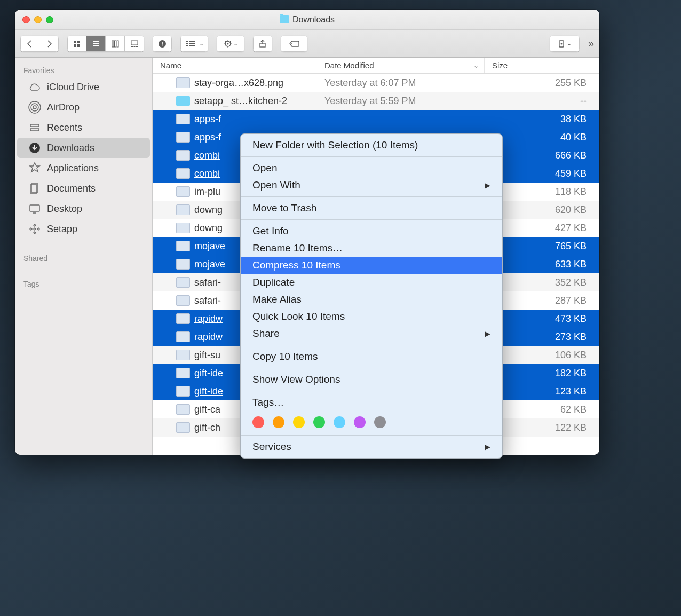  Describe the element at coordinates (371, 265) in the screenshot. I see `cm-compress: Compress 10 Items` at that location.